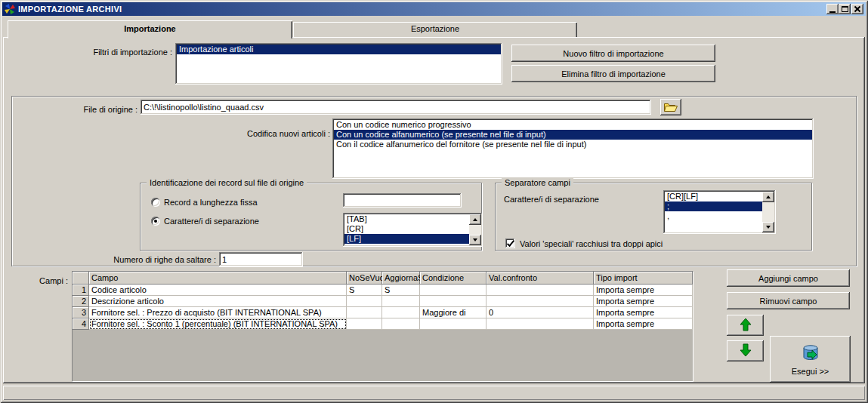 This screenshot has width=868, height=403. Describe the element at coordinates (98, 109) in the screenshot. I see `source-file-label: File di origine :` at that location.